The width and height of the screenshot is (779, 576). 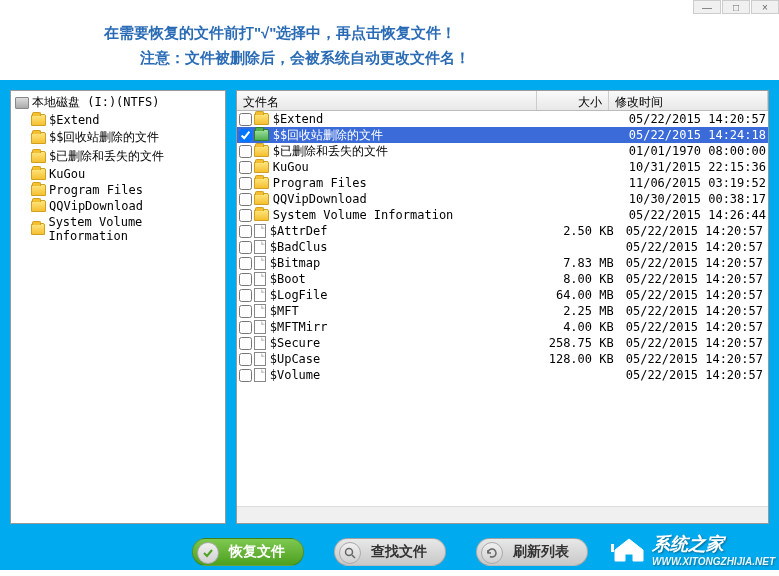 What do you see at coordinates (409, 263) in the screenshot?
I see `row-name: $Bitmap` at bounding box center [409, 263].